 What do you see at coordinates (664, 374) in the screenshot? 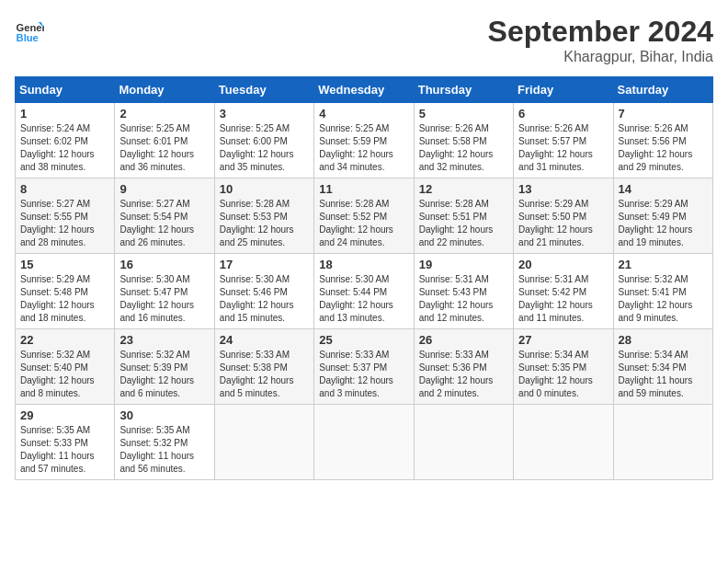
I see `day-info: Sunrise: 5:34 AM Sunset: 5:34 PM Dayligh…` at bounding box center [664, 374].